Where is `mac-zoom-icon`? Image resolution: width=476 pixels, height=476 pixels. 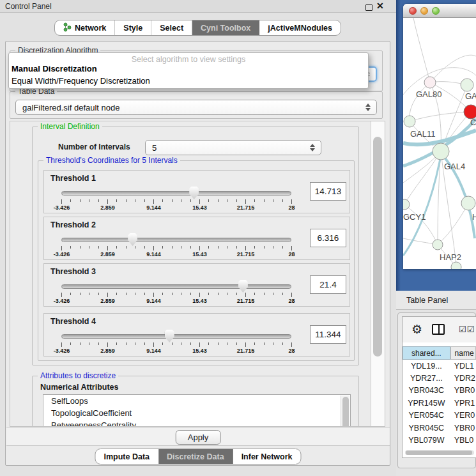 mac-zoom-icon is located at coordinates (436, 11).